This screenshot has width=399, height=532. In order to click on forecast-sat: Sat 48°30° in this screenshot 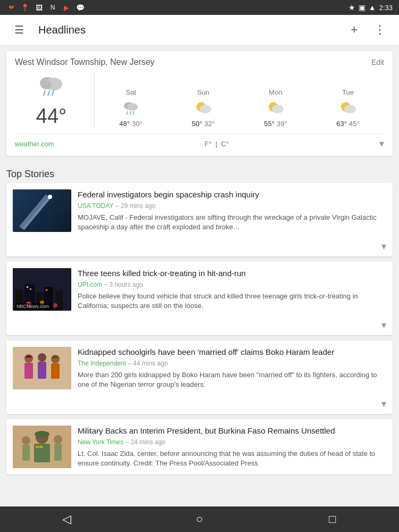, I will do `click(131, 108)`.